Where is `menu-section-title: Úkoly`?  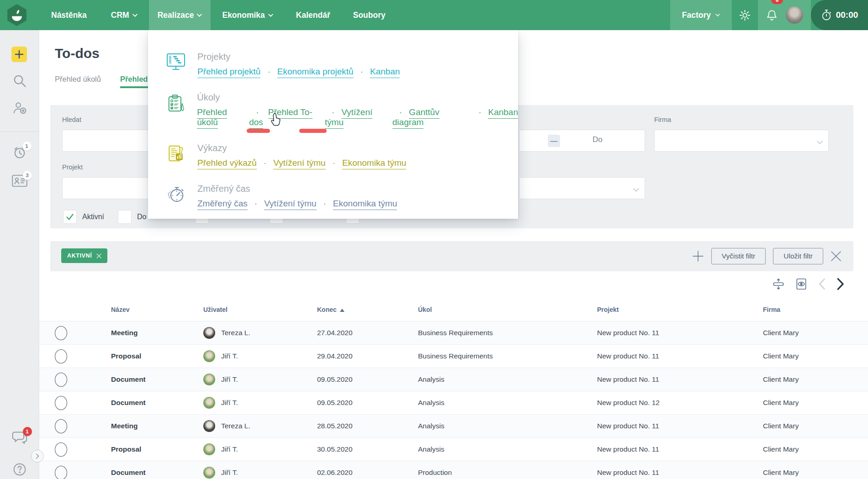
menu-section-title: Úkoly is located at coordinates (357, 98).